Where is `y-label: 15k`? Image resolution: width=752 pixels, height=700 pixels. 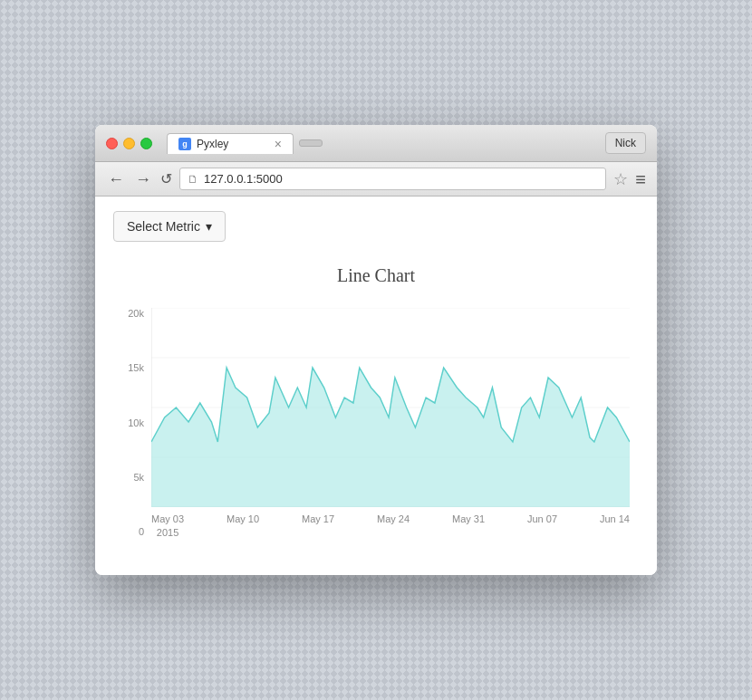
y-label: 15k is located at coordinates (136, 368).